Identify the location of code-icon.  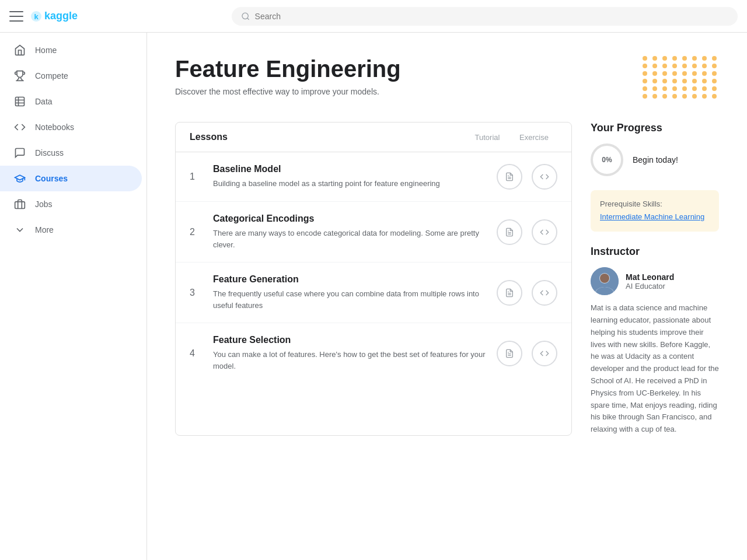
(20, 127).